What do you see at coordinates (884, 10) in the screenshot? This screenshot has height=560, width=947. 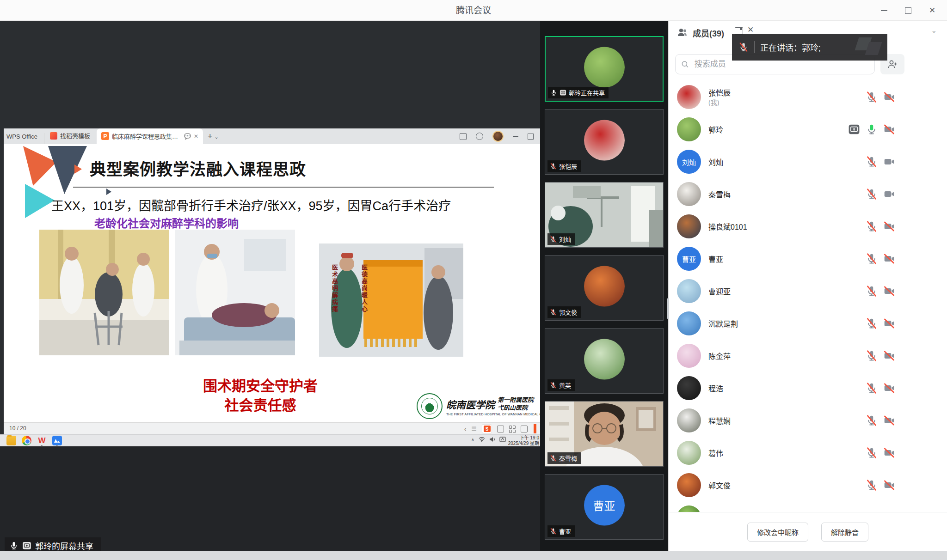 I see `minimize-button` at bounding box center [884, 10].